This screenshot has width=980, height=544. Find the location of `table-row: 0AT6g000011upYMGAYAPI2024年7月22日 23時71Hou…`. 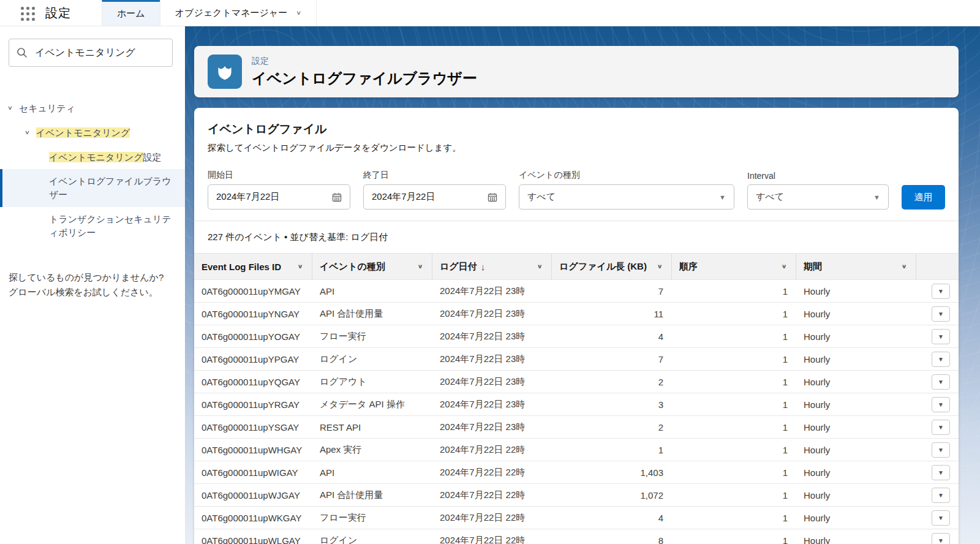

table-row: 0AT6g000011upYMGAYAPI2024年7月22日 23時71Hou… is located at coordinates (576, 292).